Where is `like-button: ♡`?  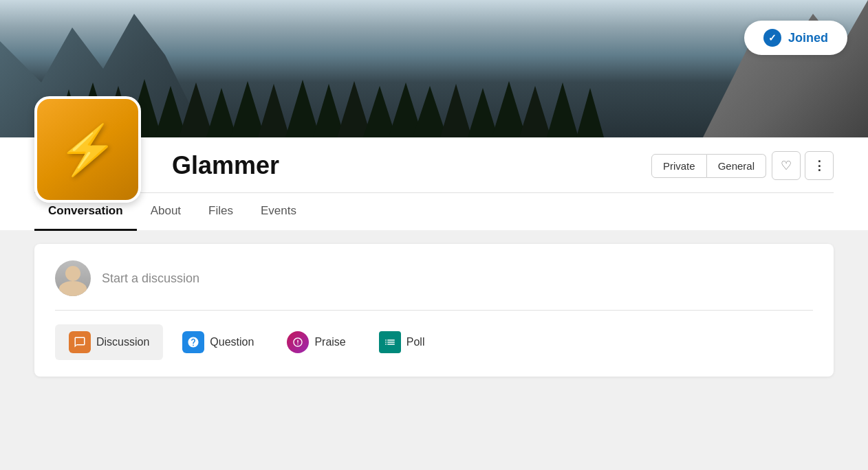
like-button: ♡ is located at coordinates (786, 166).